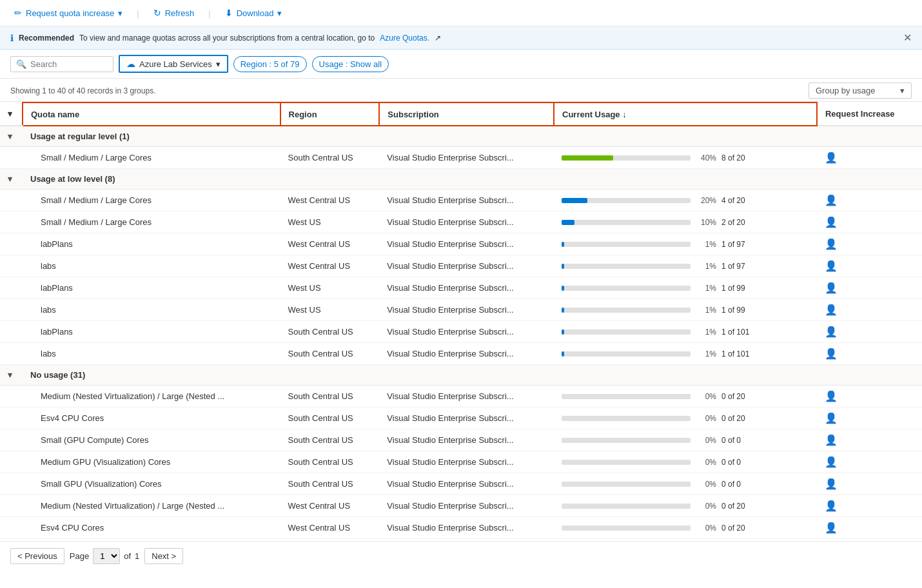 The image size is (922, 588). What do you see at coordinates (461, 288) in the screenshot?
I see `table-row: labPlans West US Visual Studio Enterpris…` at bounding box center [461, 288].